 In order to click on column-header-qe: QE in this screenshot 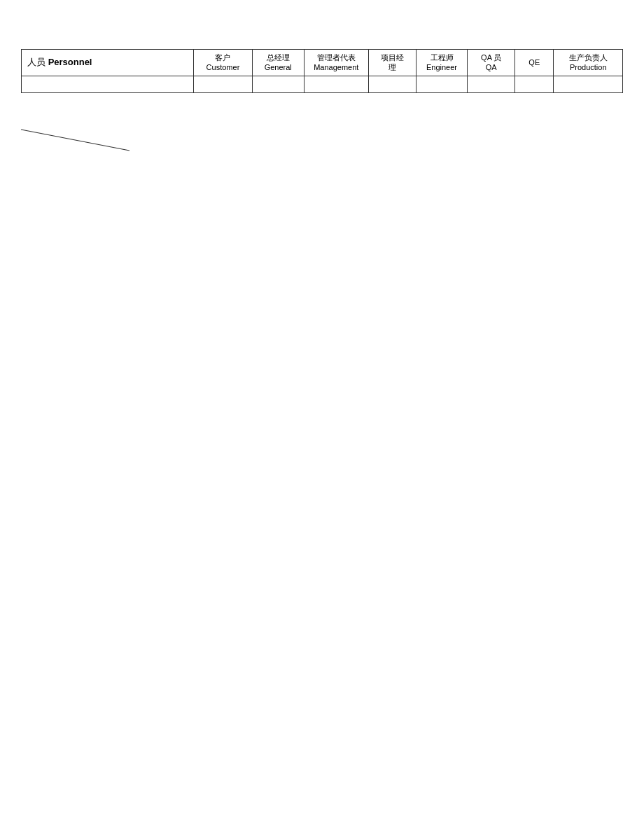, I will do `click(535, 63)`.